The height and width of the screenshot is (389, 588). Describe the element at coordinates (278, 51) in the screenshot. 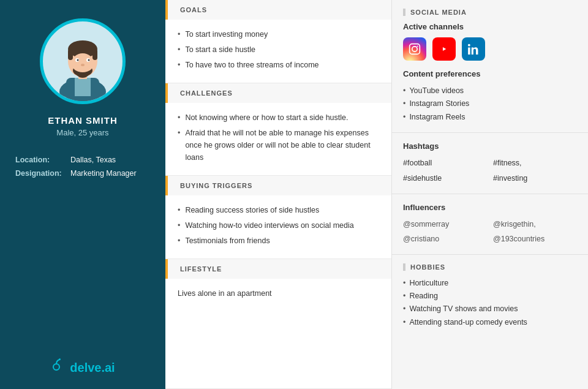

I see `goals-body: To start investing money To start a side…` at that location.